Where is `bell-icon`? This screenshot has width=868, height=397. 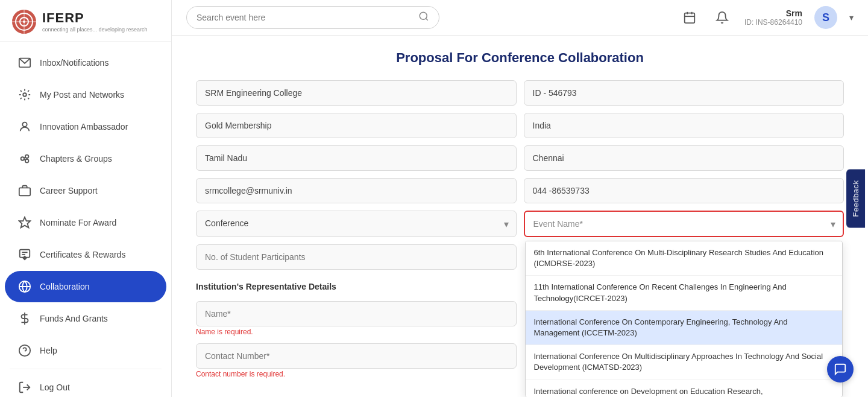
bell-icon is located at coordinates (722, 17).